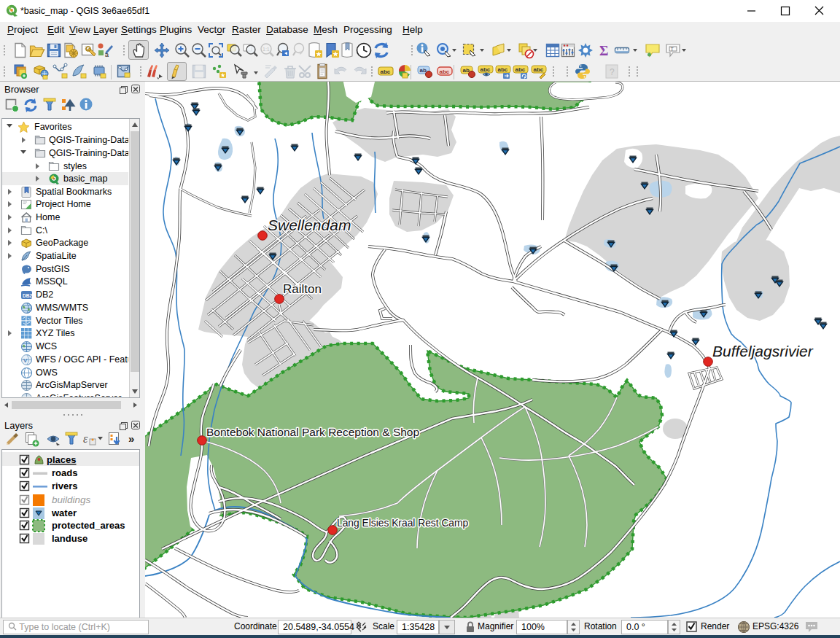 Image resolution: width=840 pixels, height=638 pixels. What do you see at coordinates (64, 472) in the screenshot?
I see `svg-text: roads` at bounding box center [64, 472].